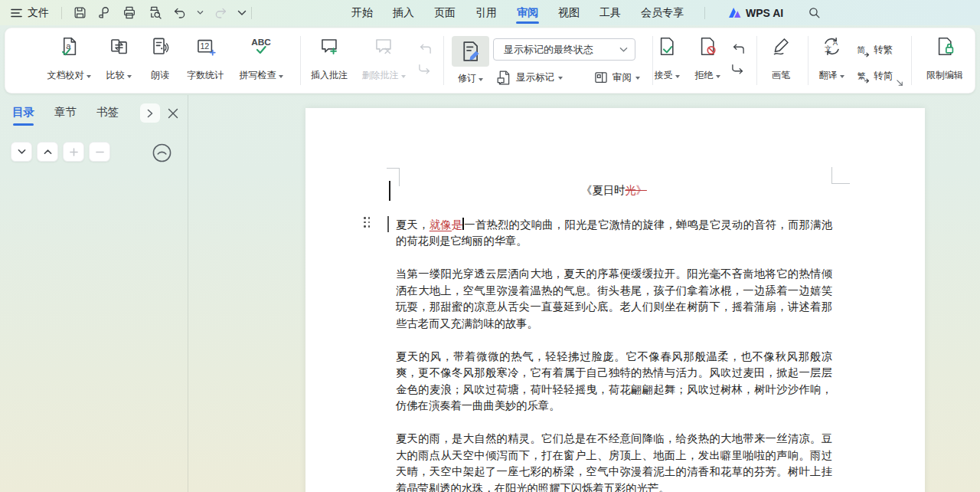 The width and height of the screenshot is (980, 492). I want to click on tab-home: 开始, so click(362, 13).